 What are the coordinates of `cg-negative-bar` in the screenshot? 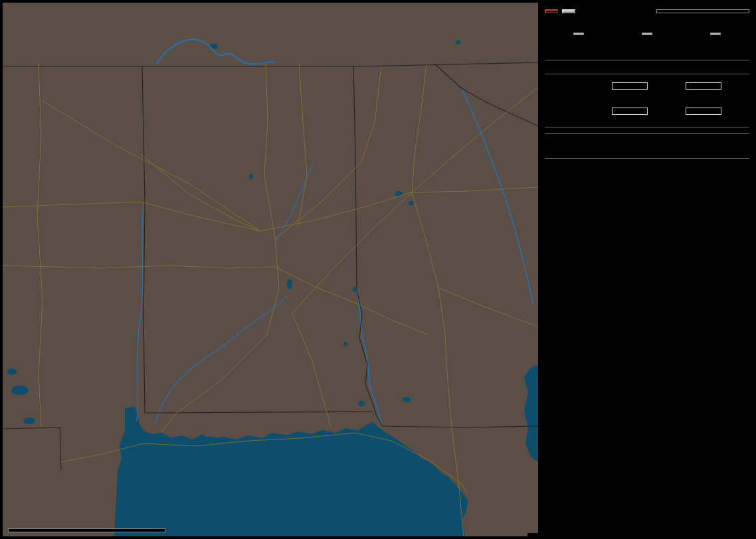 It's located at (704, 86).